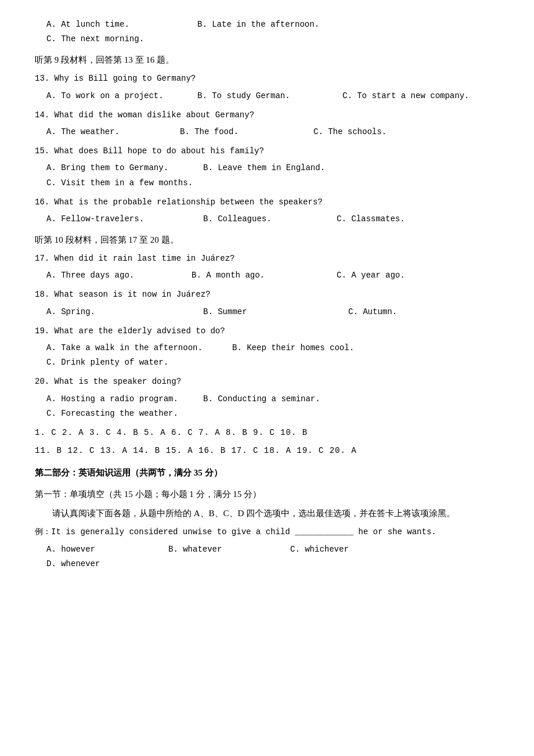  I want to click on q18-option-a: A. Spring., so click(122, 312).